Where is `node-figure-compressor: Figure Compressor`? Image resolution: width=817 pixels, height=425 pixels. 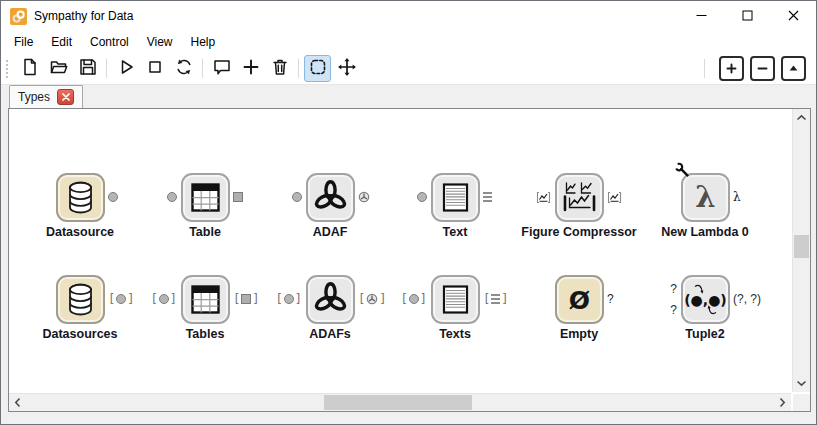 node-figure-compressor: Figure Compressor is located at coordinates (579, 206).